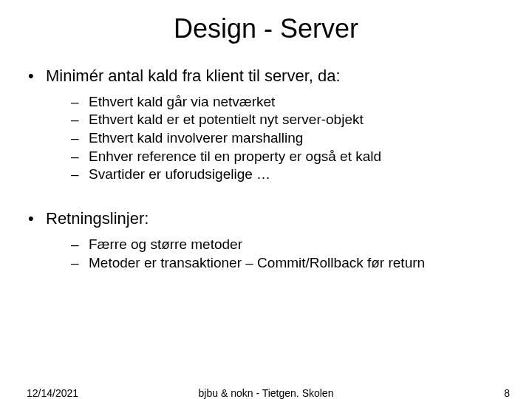  Describe the element at coordinates (266, 393) in the screenshot. I see `footer-center: bjbu & nokn - Tietgen. Skolen` at that location.